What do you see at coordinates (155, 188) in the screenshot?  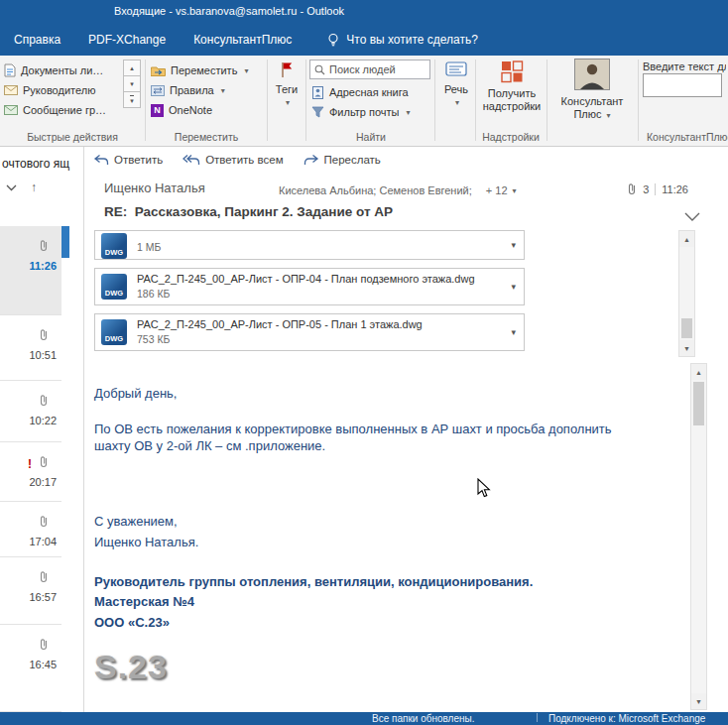 I see `sender-name: Ищенко Наталья` at bounding box center [155, 188].